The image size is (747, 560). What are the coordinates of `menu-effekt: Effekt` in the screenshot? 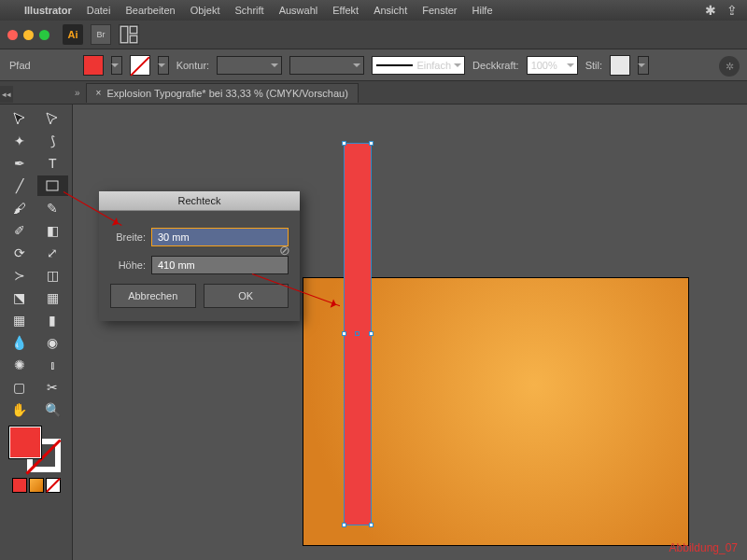 It's located at (345, 10).